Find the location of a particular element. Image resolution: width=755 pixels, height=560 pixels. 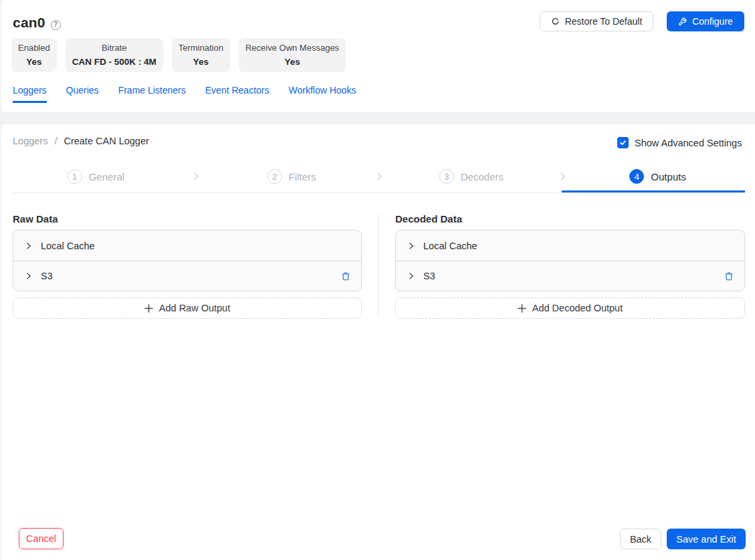

decoded-output-local-cache-label: Local Cache is located at coordinates (578, 246).